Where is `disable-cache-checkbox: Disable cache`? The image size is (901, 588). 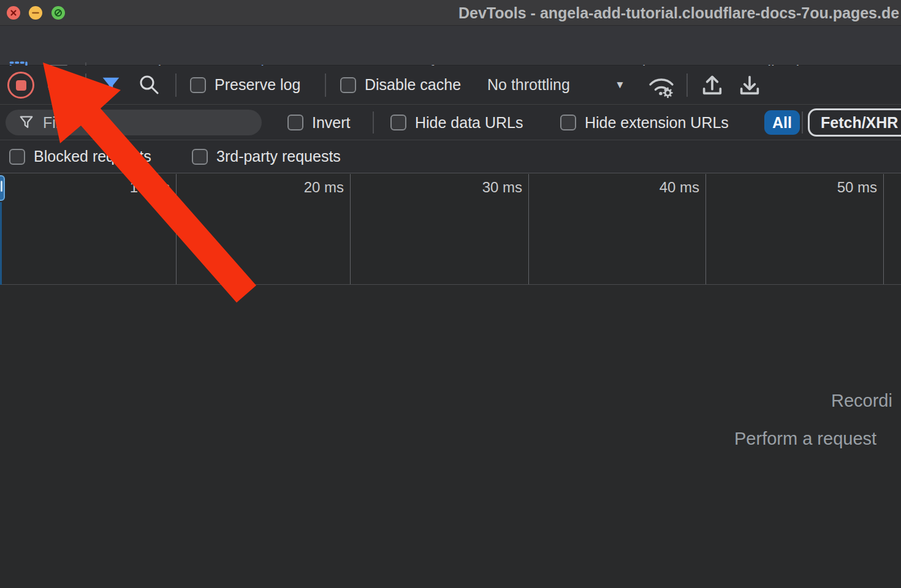
disable-cache-checkbox: Disable cache is located at coordinates (401, 85).